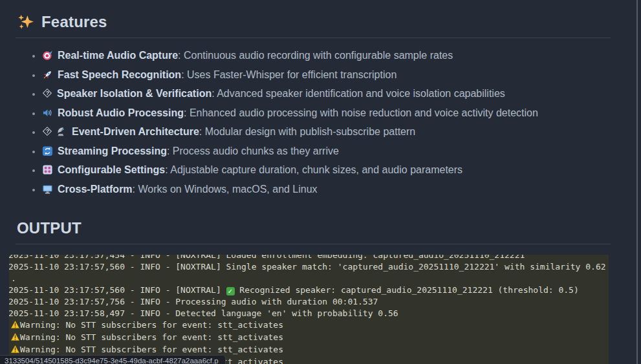 This screenshot has width=641, height=364. I want to click on log-line: 2025-11-10 23:17:57,560 - INFO - [NOXTRA…, so click(309, 267).